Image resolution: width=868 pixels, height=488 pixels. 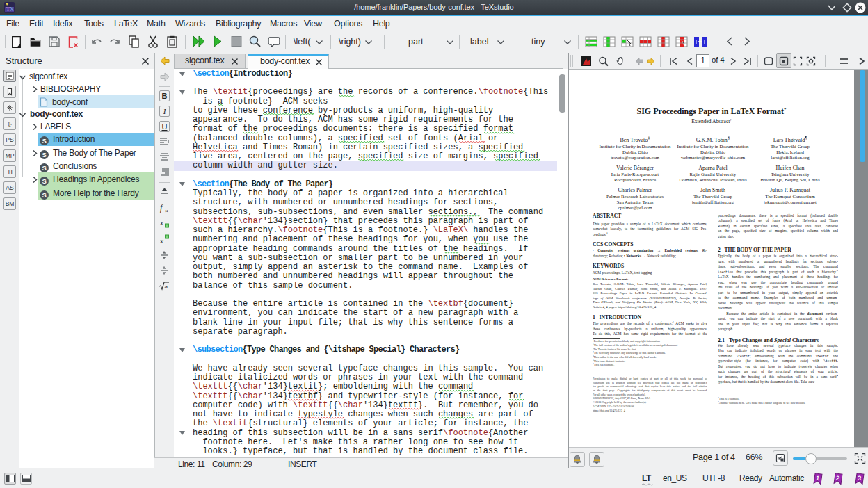 I want to click on svg-text: f, so click(x=161, y=208).